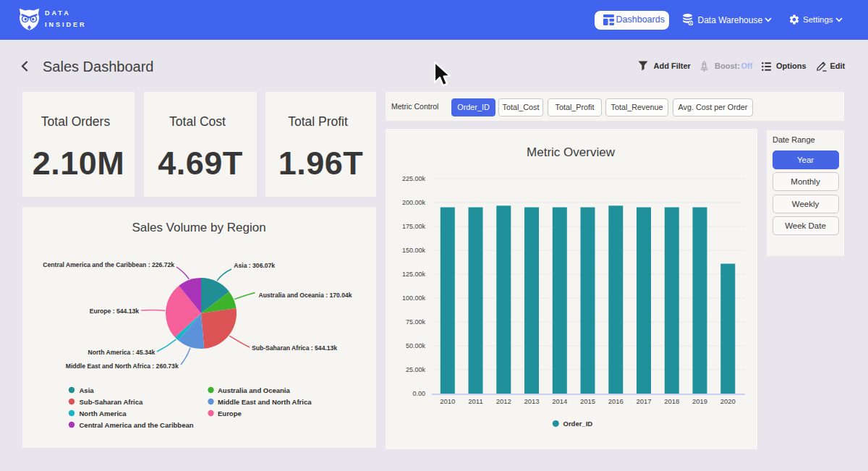  What do you see at coordinates (728, 401) in the screenshot?
I see `svg-text: 2020` at bounding box center [728, 401].